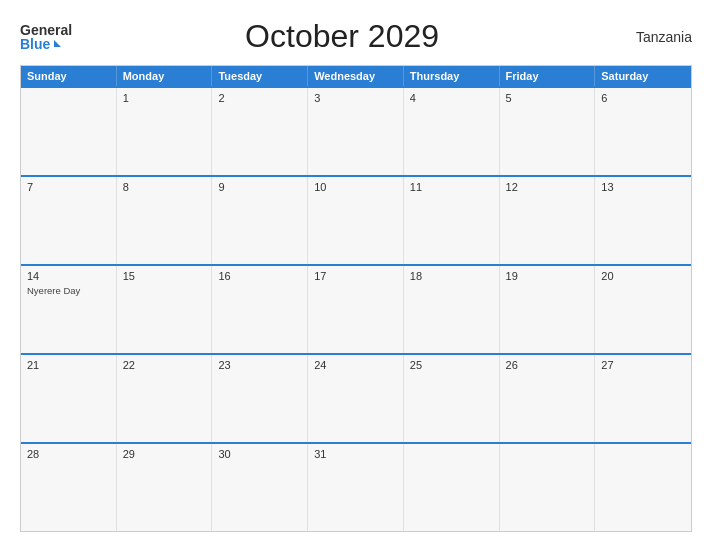 This screenshot has height=550, width=712. I want to click on day-number: 13, so click(643, 187).